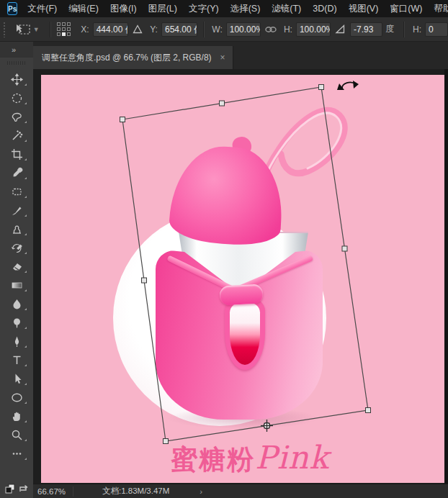 This screenshot has height=498, width=448. I want to click on sleeve-button-tab, so click(241, 294).